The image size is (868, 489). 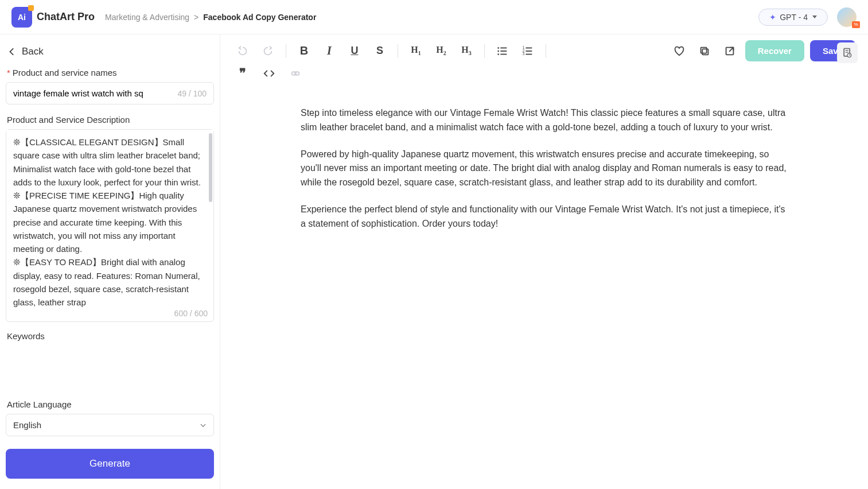 I want to click on chevron-left-icon, so click(x=12, y=52).